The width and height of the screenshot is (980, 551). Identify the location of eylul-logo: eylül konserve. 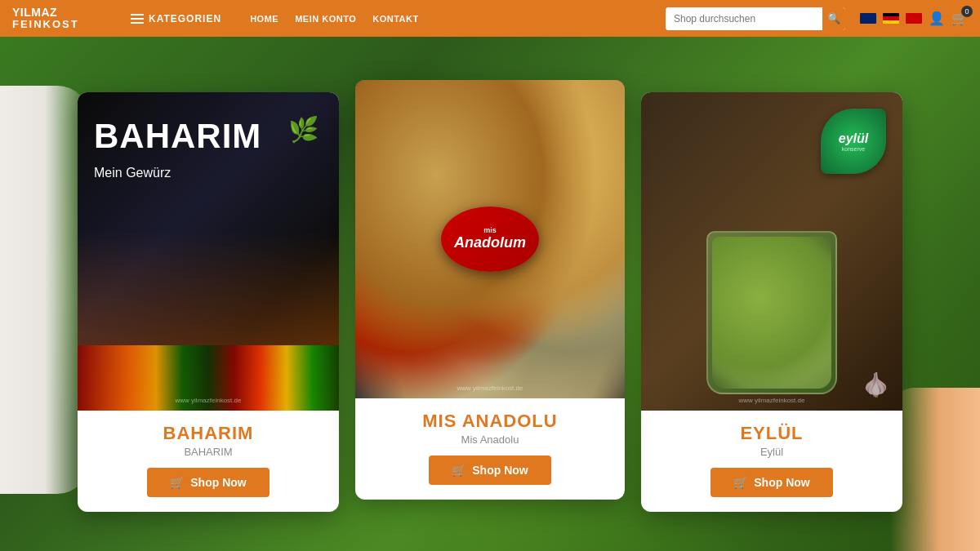
(853, 141).